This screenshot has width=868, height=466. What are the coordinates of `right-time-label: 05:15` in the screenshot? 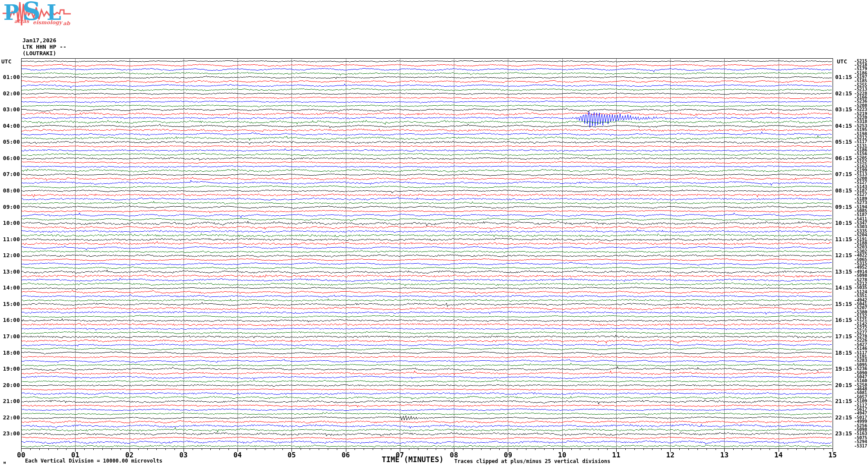 It's located at (844, 142).